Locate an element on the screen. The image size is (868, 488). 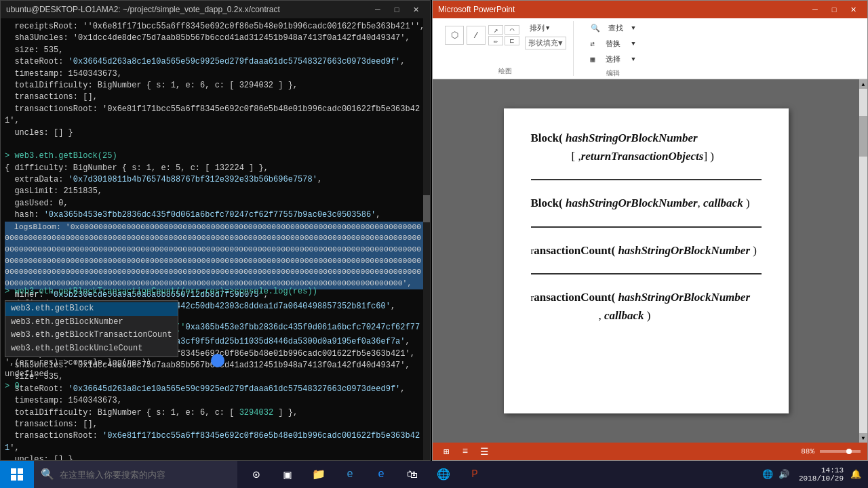
ppt-status-icon-2: ≡ is located at coordinates (465, 451).